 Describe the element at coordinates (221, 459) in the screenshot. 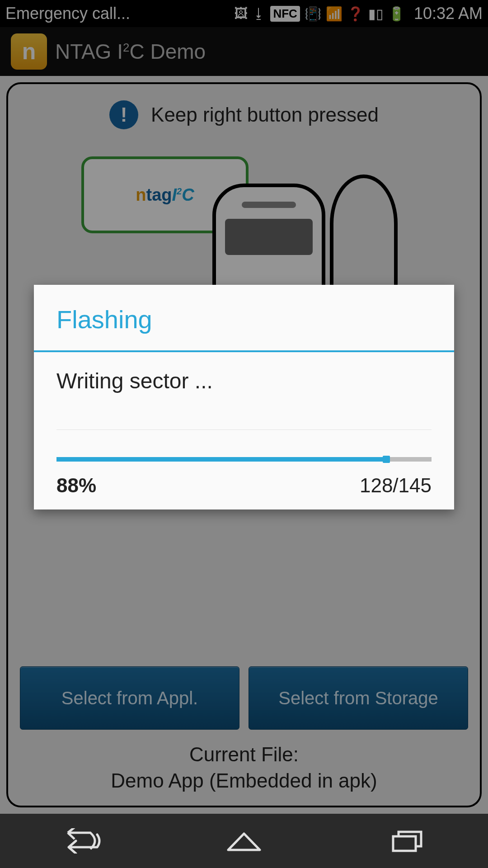

I see `progress-fill` at that location.